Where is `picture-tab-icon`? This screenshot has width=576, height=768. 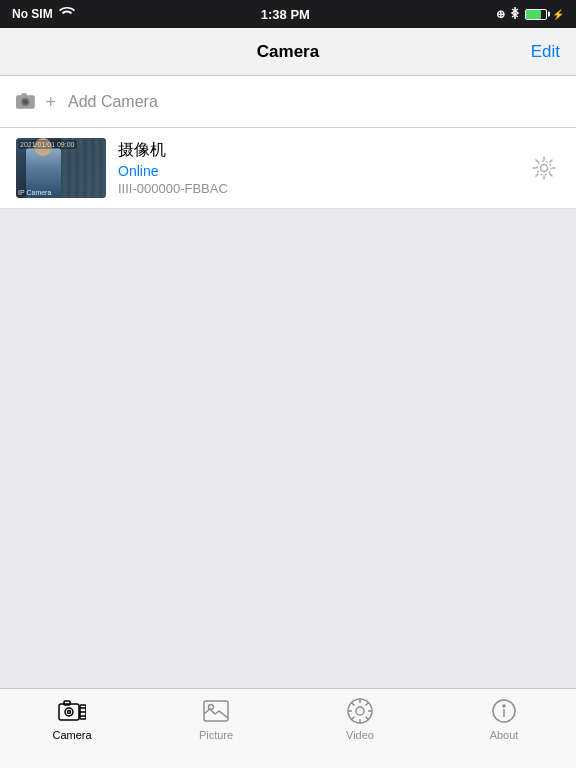 picture-tab-icon is located at coordinates (216, 711).